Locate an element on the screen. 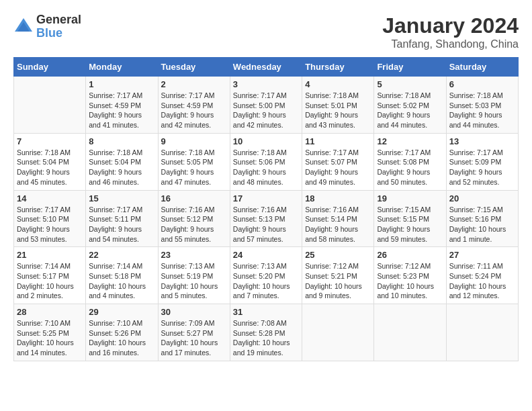 This screenshot has width=532, height=411. day-number: 17 is located at coordinates (266, 199).